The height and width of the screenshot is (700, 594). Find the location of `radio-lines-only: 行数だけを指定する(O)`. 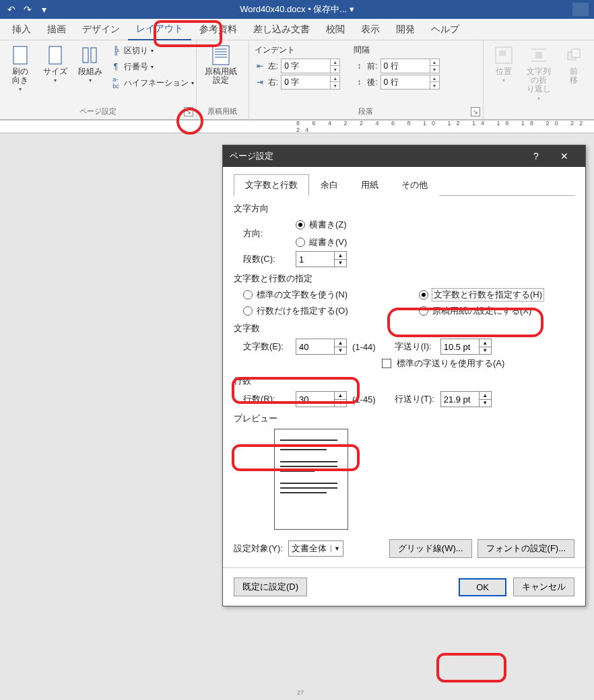

radio-lines-only: 行数だけを指定する(O) is located at coordinates (321, 311).